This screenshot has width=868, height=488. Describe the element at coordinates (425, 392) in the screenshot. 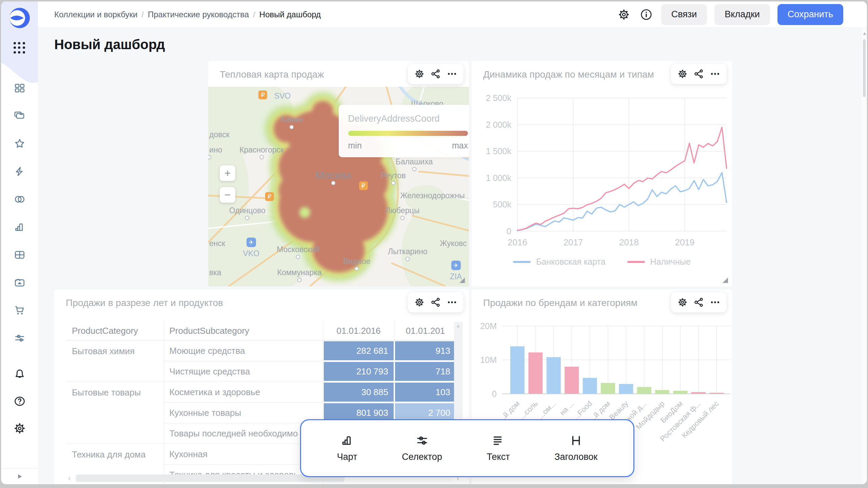

I see `table-cell-value: 103` at that location.